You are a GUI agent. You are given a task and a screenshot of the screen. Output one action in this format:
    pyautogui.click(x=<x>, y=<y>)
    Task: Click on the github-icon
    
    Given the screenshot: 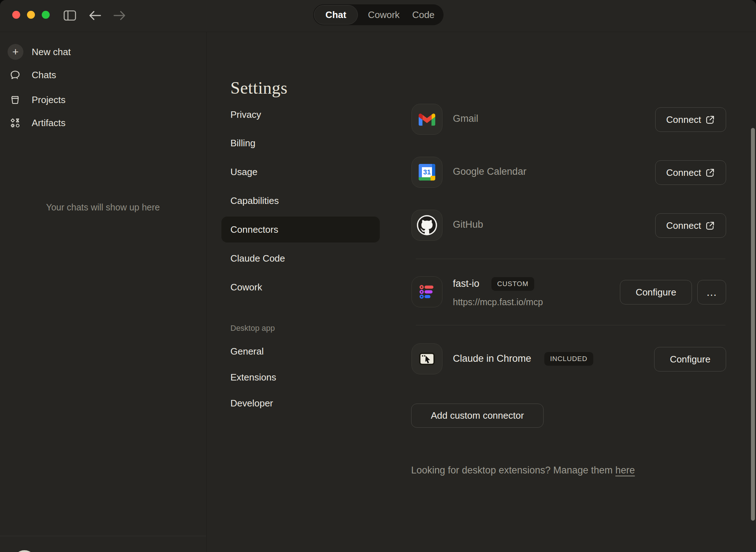 What is the action you would take?
    pyautogui.click(x=427, y=225)
    